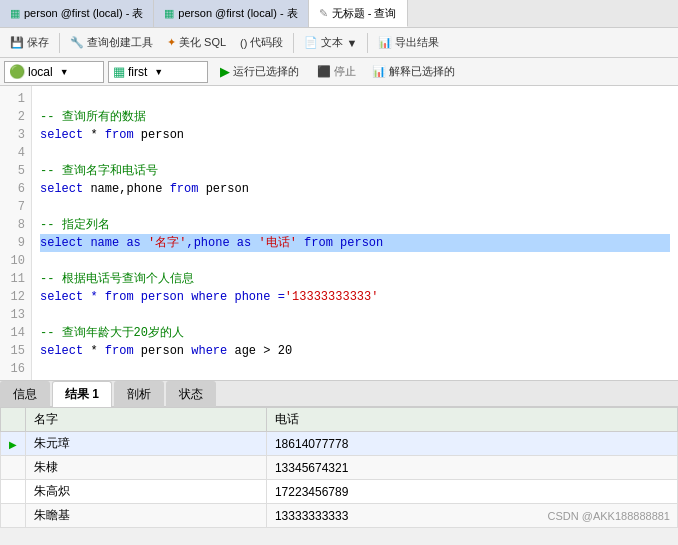 This screenshot has height=545, width=678. Describe the element at coordinates (324, 72) in the screenshot. I see `stop-icon: ⬛` at that location.